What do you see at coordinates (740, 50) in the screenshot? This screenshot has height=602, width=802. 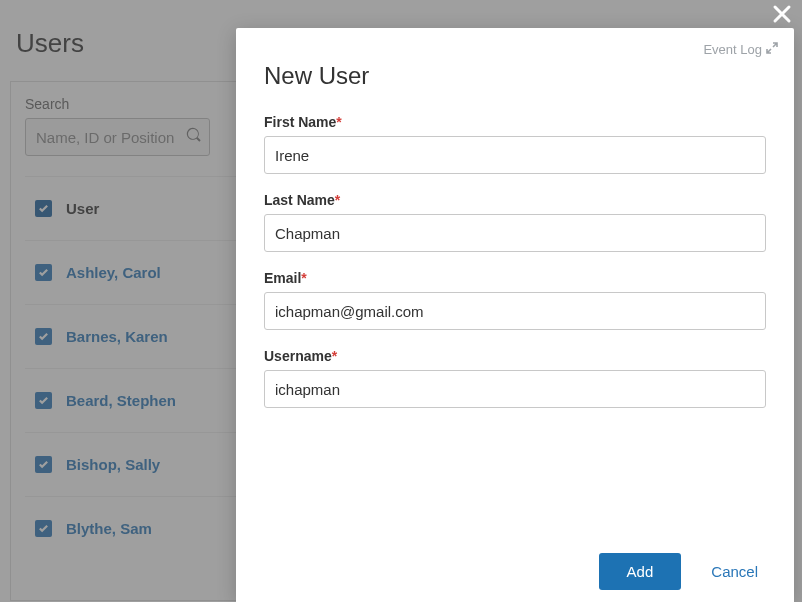 I see `event-log-link: Event Log` at bounding box center [740, 50].